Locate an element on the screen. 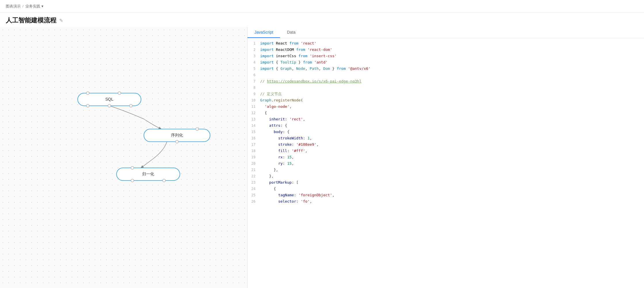  breadcrumb-current: 业务实践 ▾ is located at coordinates (35, 6).